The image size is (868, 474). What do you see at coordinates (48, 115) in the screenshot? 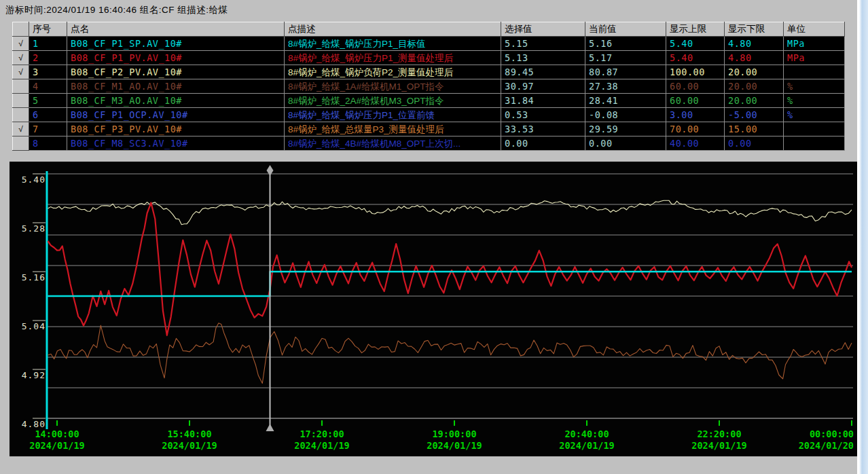
I see `row-seq: 6` at bounding box center [48, 115].